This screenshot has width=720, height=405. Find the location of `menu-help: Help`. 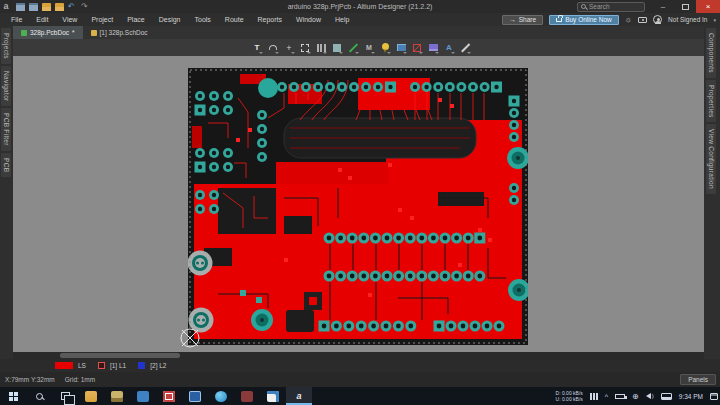

menu-help: Help is located at coordinates (342, 20).